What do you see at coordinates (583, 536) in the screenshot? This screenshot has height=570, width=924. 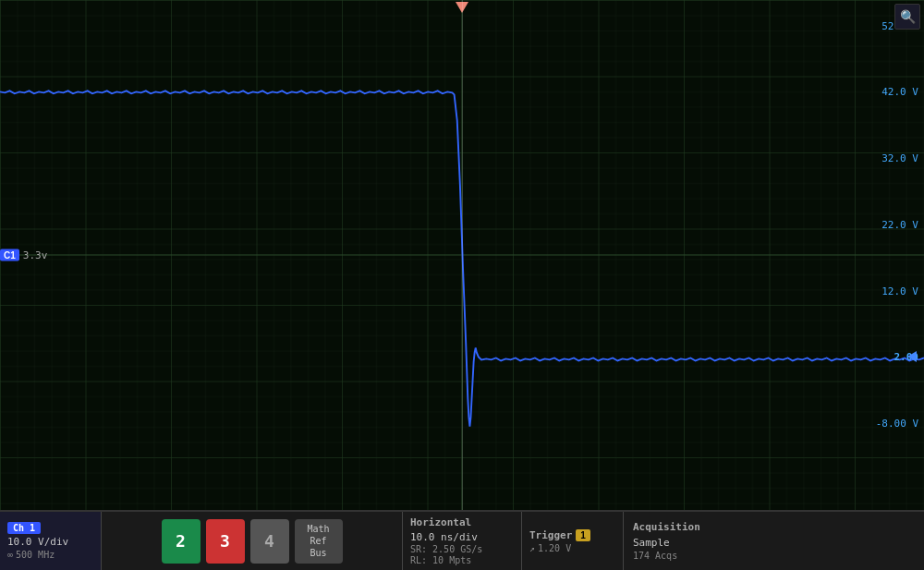 I see `trigger-number: 1` at bounding box center [583, 536].